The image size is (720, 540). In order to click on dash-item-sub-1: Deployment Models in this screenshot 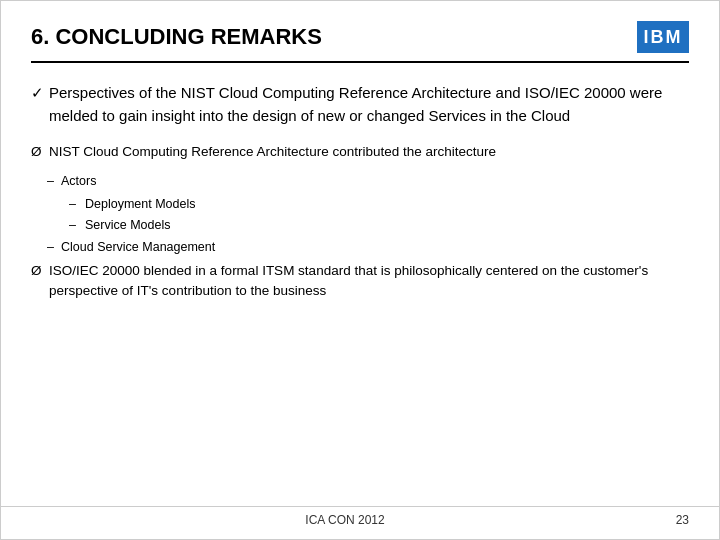, I will do `click(360, 204)`.